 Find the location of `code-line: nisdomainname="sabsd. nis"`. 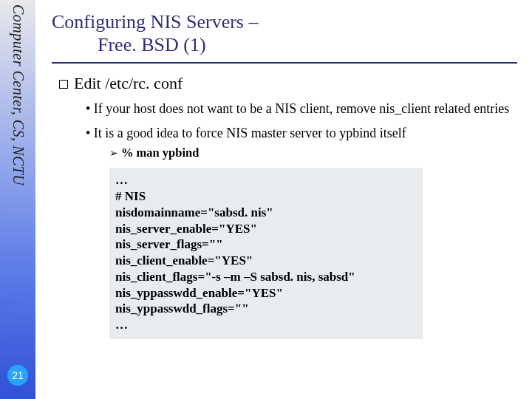

code-line: nisdomainname="sabsd. nis" is located at coordinates (266, 213).